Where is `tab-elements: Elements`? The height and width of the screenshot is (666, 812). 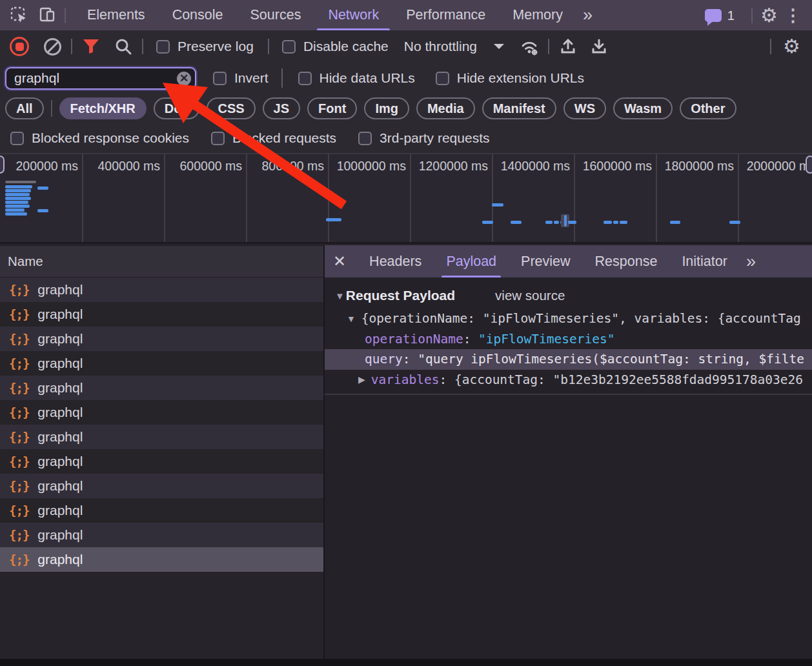 tab-elements: Elements is located at coordinates (116, 15).